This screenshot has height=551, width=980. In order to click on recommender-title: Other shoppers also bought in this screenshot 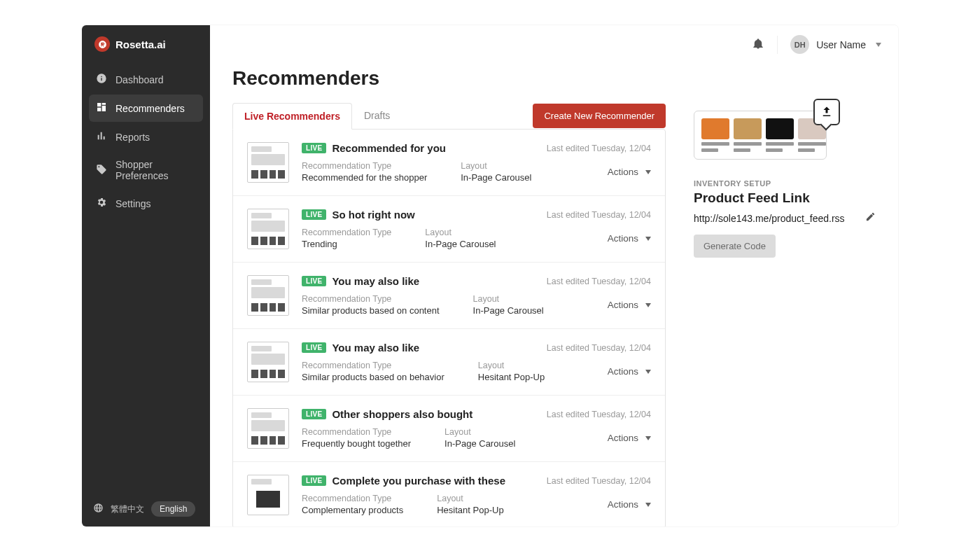, I will do `click(402, 414)`.